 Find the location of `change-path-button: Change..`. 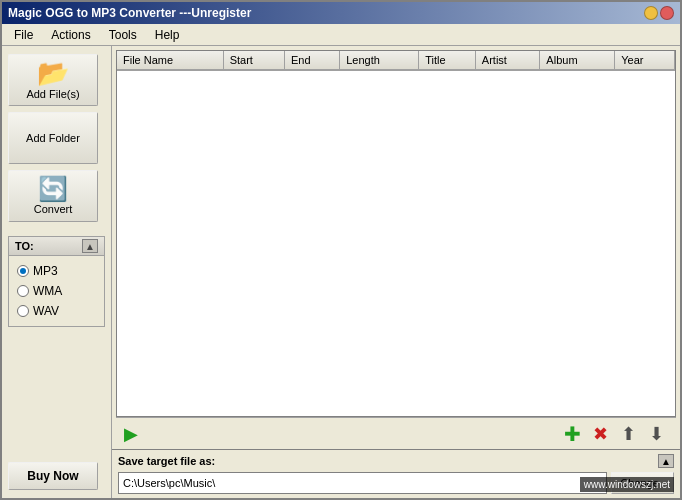

change-path-button: Change.. is located at coordinates (642, 483).